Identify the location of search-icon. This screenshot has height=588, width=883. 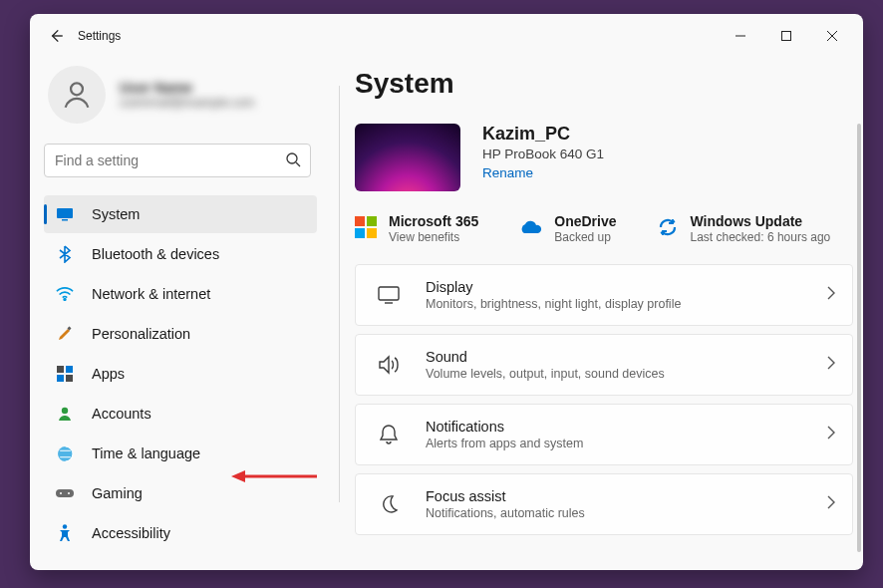
(293, 161).